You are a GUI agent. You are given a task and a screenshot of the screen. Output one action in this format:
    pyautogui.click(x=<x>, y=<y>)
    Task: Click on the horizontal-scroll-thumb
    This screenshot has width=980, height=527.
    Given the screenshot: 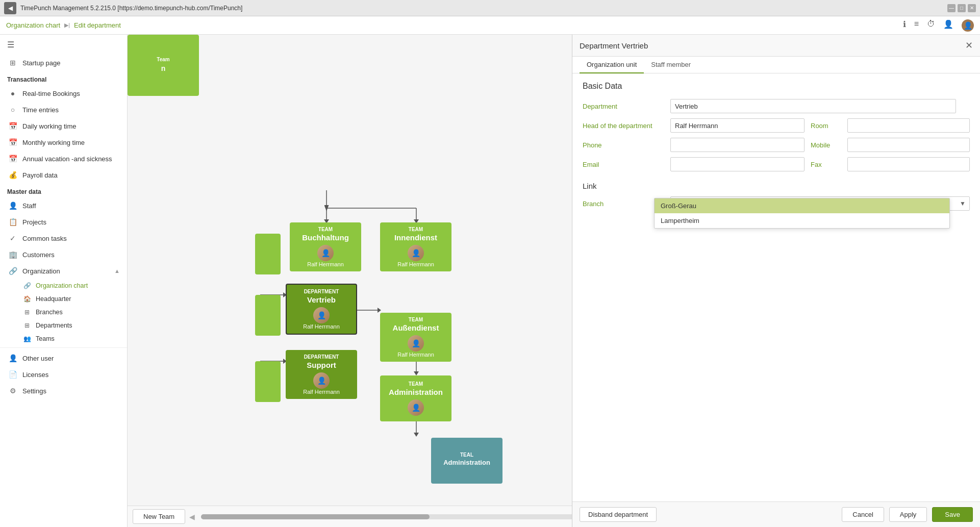 What is the action you would take?
    pyautogui.click(x=315, y=517)
    